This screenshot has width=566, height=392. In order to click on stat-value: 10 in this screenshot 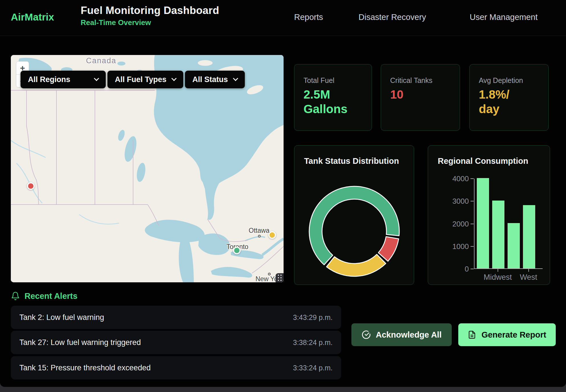, I will do `click(397, 95)`.